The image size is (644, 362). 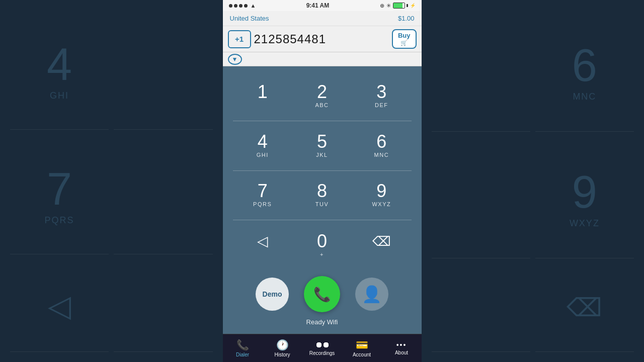 What do you see at coordinates (243, 6) in the screenshot?
I see `signal-area: ▲` at bounding box center [243, 6].